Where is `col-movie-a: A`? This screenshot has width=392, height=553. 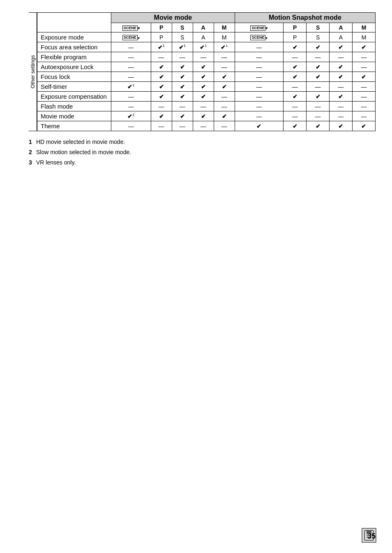
col-movie-a: A is located at coordinates (203, 28).